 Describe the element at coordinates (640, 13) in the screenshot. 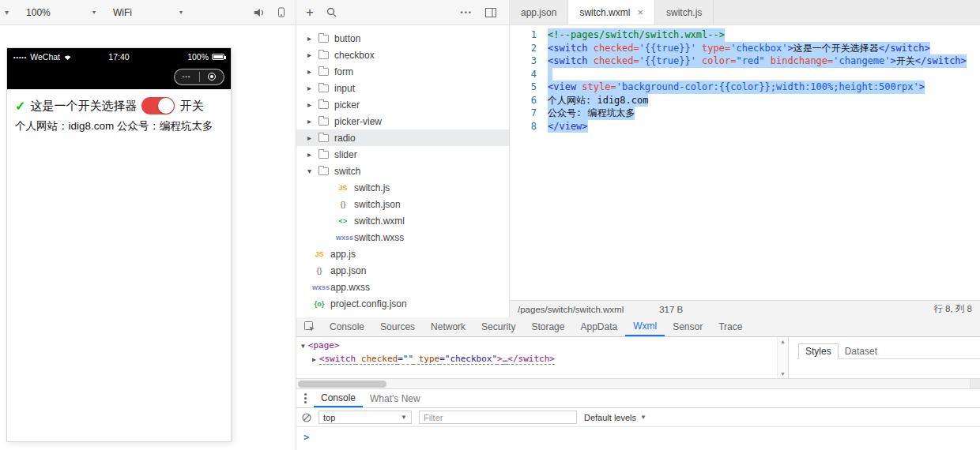

I see `close-icon: ×` at that location.